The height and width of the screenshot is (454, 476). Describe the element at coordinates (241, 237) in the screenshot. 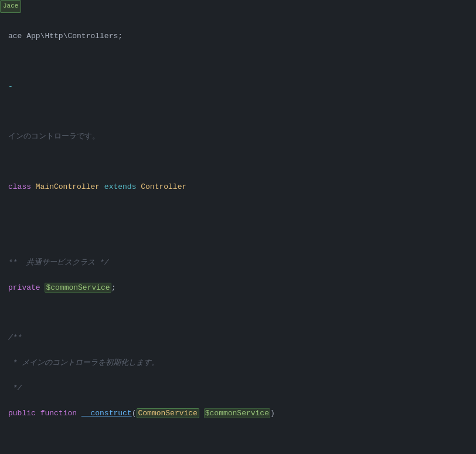

I see `line-blank5` at that location.